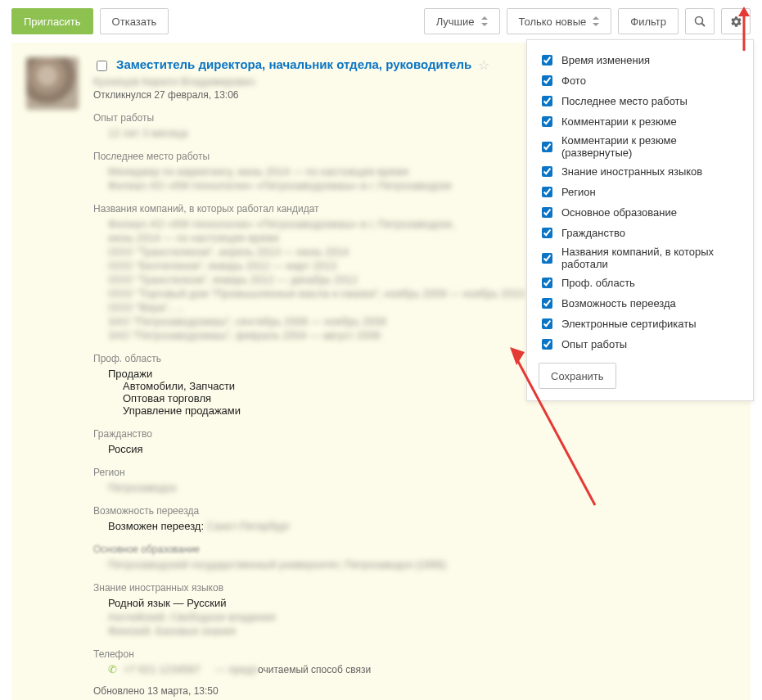  Describe the element at coordinates (736, 21) in the screenshot. I see `settings-button` at that location.